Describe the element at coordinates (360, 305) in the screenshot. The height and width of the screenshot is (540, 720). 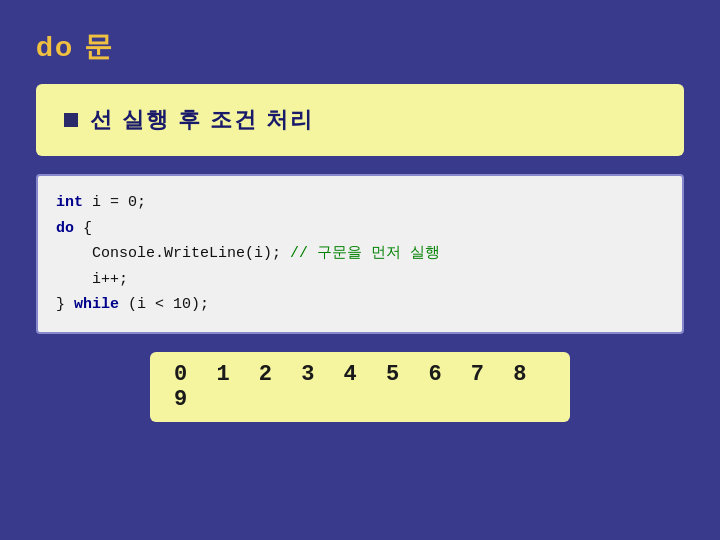
I see `code-line-5: } while (i < 10);` at that location.